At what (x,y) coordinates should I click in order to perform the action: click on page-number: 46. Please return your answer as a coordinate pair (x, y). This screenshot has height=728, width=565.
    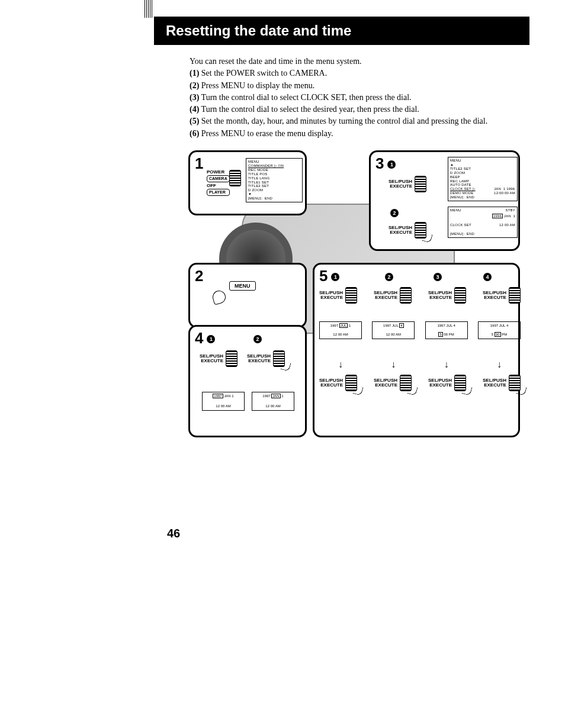
    Looking at the image, I should click on (174, 534).